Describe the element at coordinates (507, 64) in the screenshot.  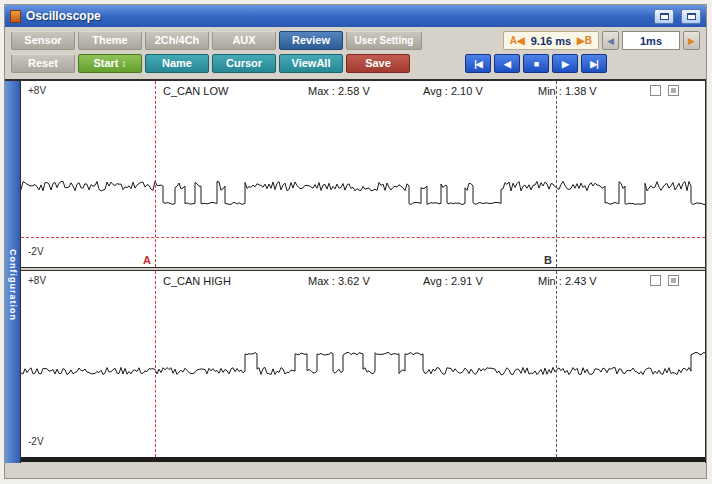
I see `playback-step-back-button: ◀` at that location.